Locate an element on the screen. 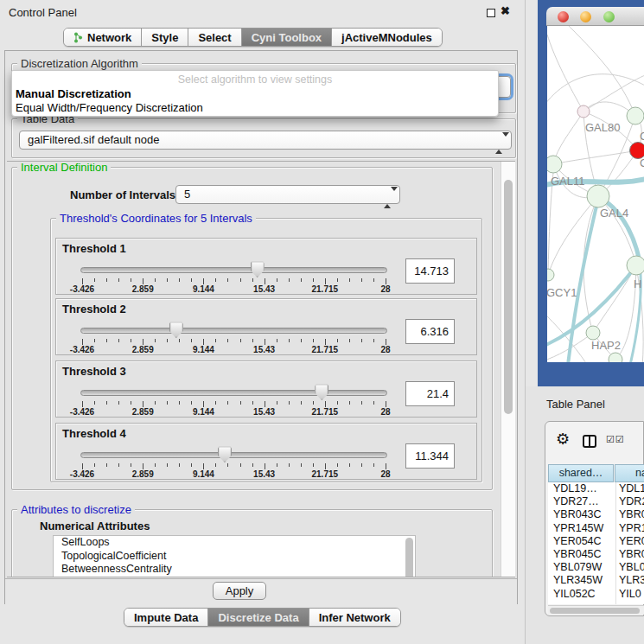  tab-label: Discretize Data is located at coordinates (258, 617).